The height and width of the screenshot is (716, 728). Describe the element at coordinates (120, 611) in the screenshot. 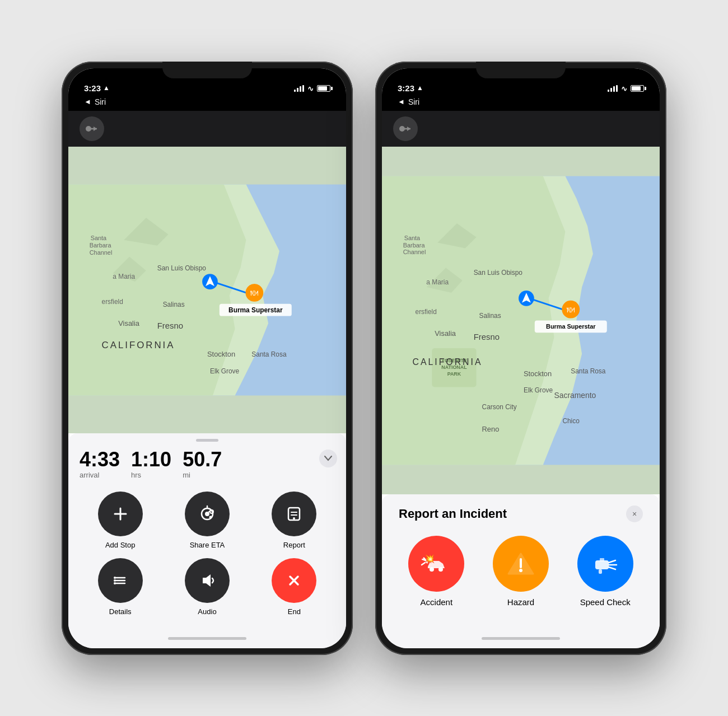

I see `details-label: Details` at that location.